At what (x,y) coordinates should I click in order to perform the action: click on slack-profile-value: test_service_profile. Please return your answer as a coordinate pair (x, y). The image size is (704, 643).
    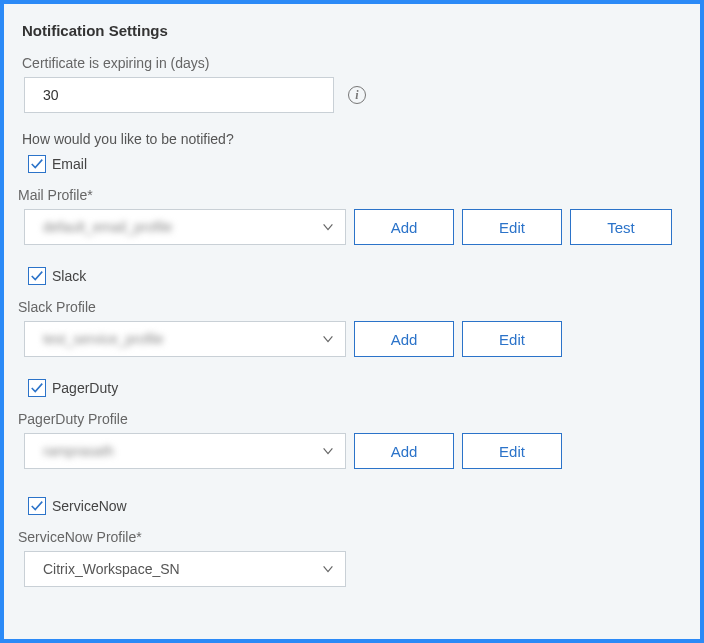
    Looking at the image, I should click on (104, 339).